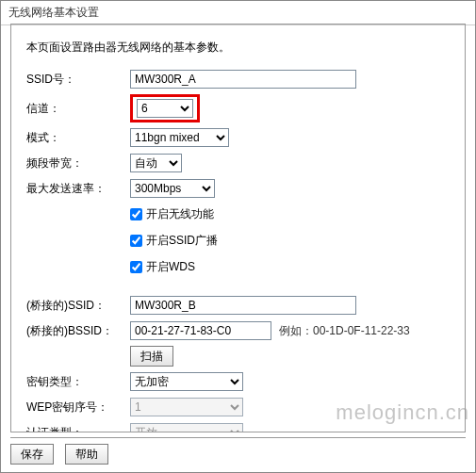  Describe the element at coordinates (187, 407) in the screenshot. I see `wep-index-select: 1` at that location.